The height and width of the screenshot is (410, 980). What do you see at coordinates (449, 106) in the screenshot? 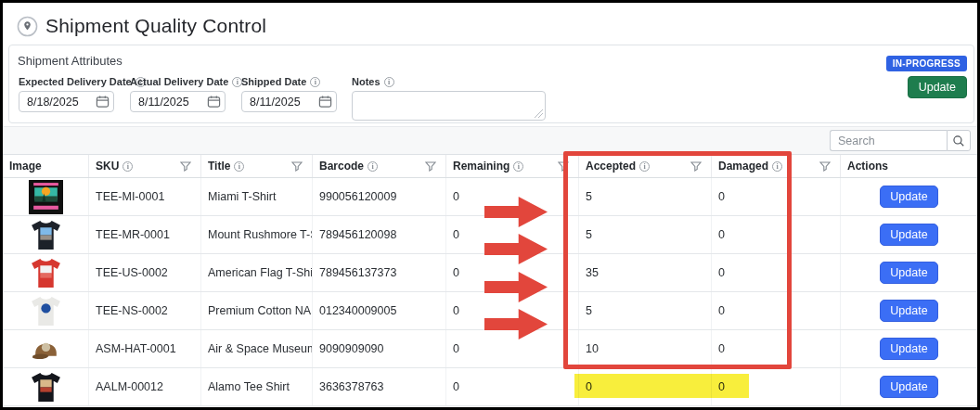
I see `notes-textarea` at bounding box center [449, 106].